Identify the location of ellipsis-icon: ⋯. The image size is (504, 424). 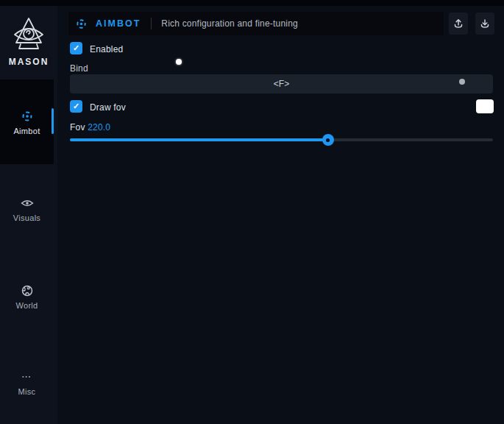
(26, 377).